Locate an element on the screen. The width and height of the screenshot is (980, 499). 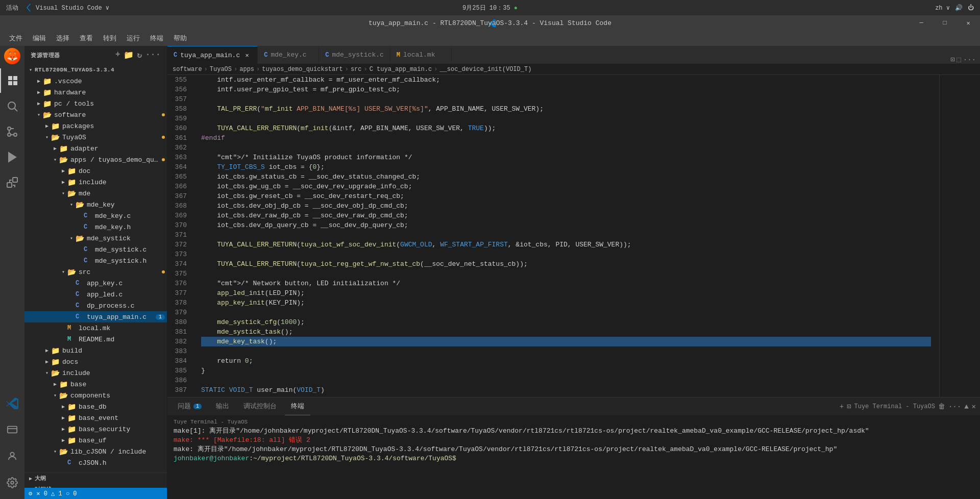
maximize-panel-icon: ▲ is located at coordinates (966, 407).